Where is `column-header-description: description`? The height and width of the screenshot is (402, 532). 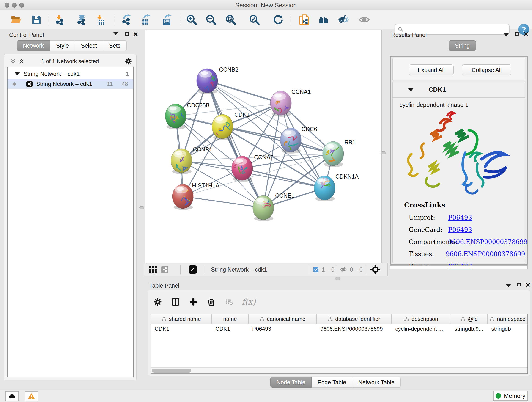
column-header-description: description is located at coordinates (421, 319).